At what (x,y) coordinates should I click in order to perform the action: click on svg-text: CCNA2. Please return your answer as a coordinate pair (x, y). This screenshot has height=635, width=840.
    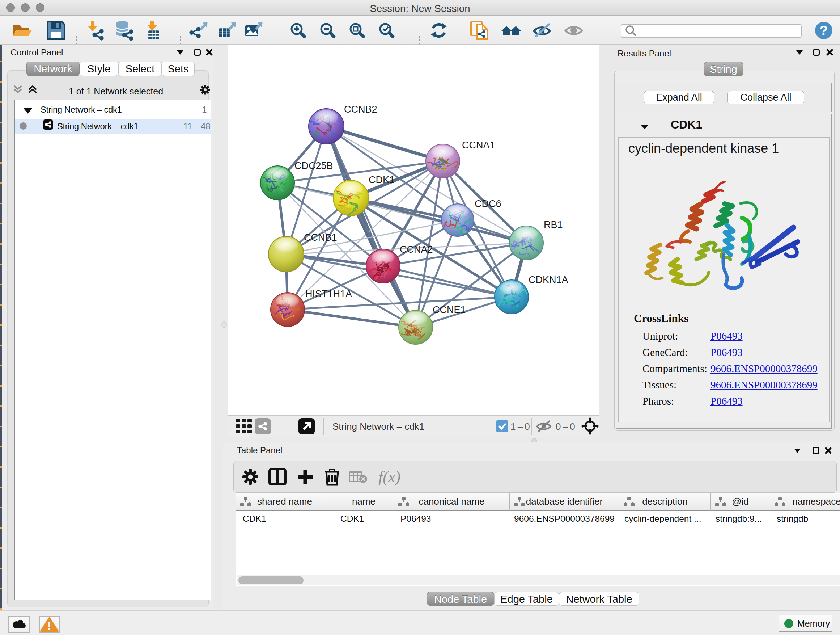
    Looking at the image, I should click on (416, 249).